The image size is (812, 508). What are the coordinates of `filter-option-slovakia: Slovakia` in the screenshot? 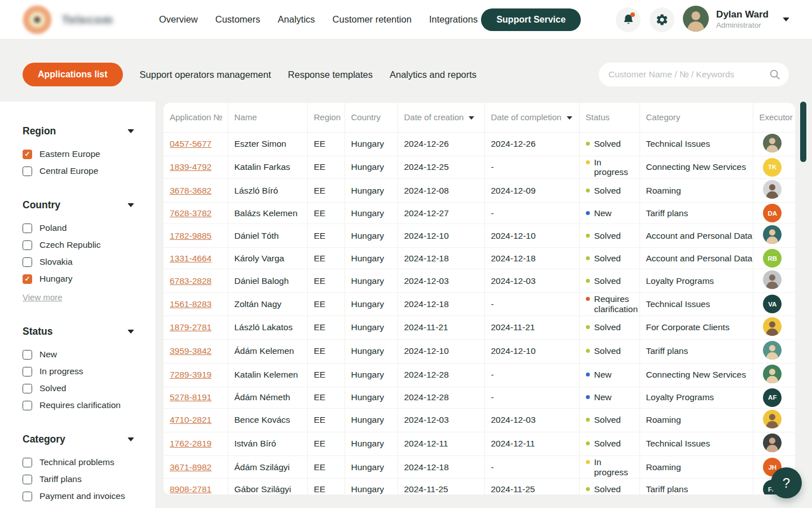 It's located at (78, 262).